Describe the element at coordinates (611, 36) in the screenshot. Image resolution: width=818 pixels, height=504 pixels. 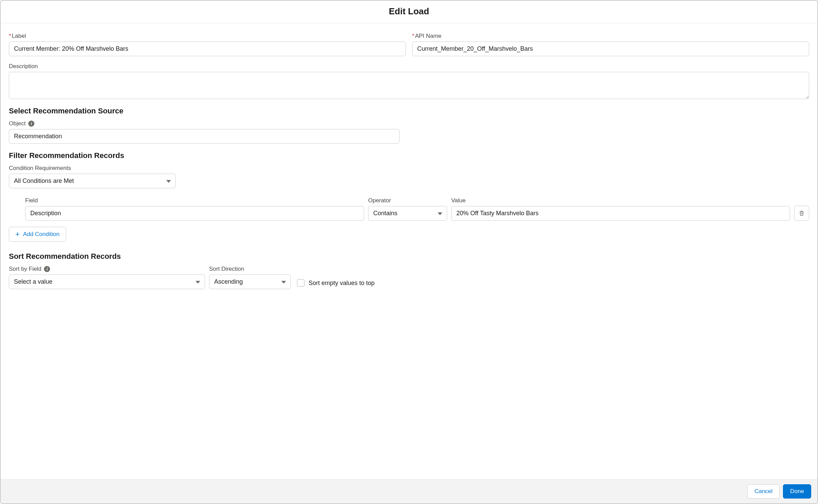
I see `api-name-label: API Name` at that location.